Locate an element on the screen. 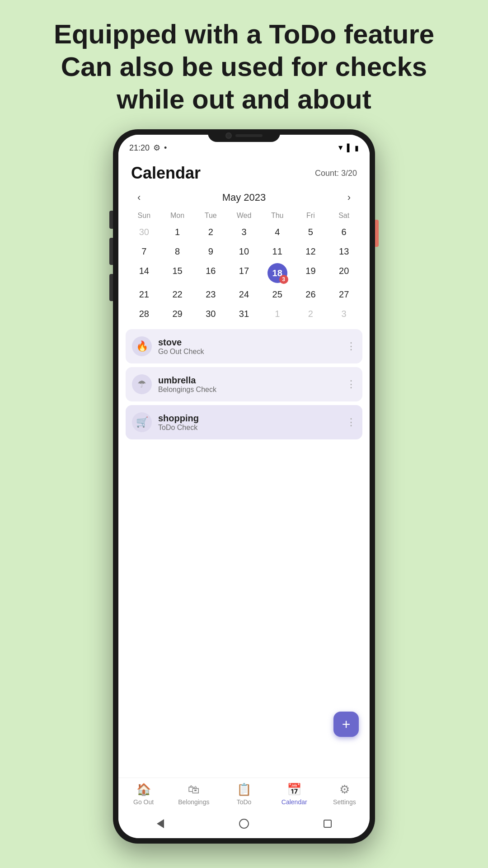  prev-month-button: ‹ is located at coordinates (139, 198).